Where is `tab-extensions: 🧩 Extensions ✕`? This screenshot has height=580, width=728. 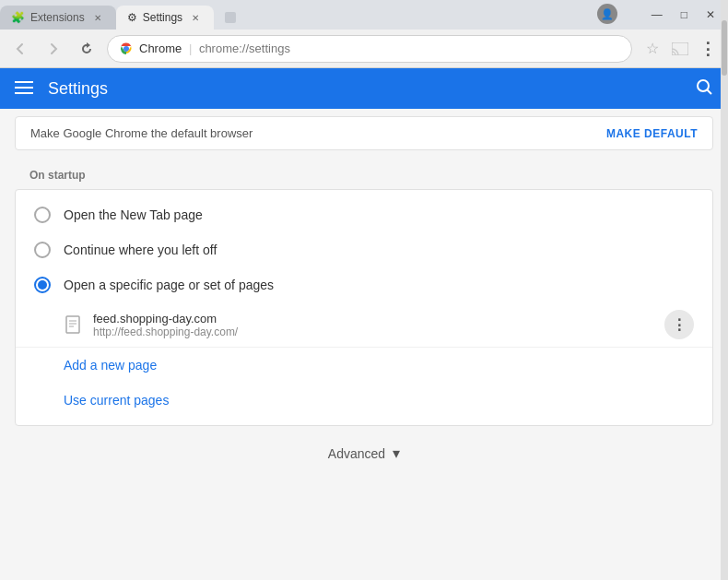
tab-extensions: 🧩 Extensions ✕ is located at coordinates (58, 18).